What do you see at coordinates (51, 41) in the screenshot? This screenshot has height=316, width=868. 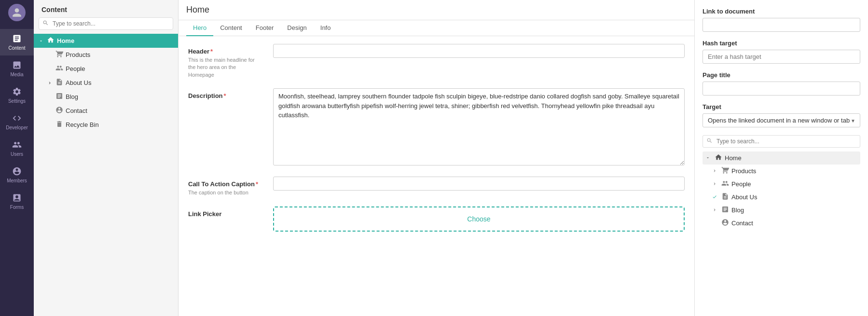 I see `home-icon` at bounding box center [51, 41].